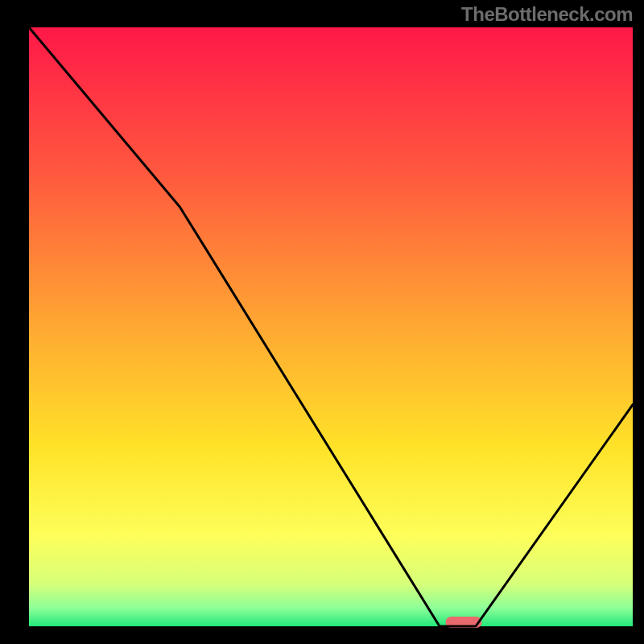 This screenshot has width=644, height=644. What do you see at coordinates (547, 14) in the screenshot?
I see `watermark-text: TheBottleneck.com` at bounding box center [547, 14].